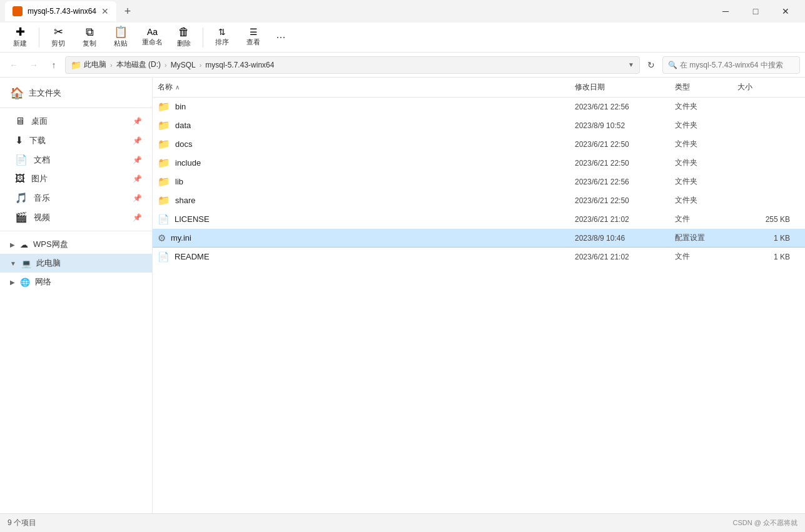 The image size is (805, 532). What do you see at coordinates (105, 11) in the screenshot?
I see `tab-close-button: ✕` at bounding box center [105, 11].